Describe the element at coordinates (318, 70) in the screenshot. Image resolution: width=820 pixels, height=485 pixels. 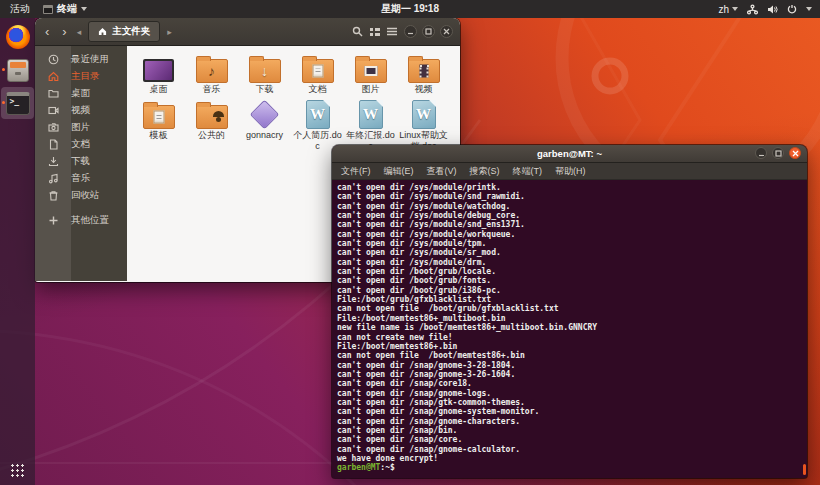
I see `document-emblem-icon` at that location.